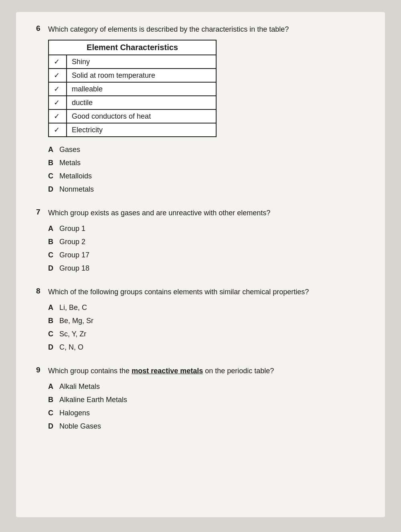 This screenshot has width=401, height=532. I want to click on question-7-options: A Group 1 B Group 2 C Group 17 D Group 1…, so click(207, 249).